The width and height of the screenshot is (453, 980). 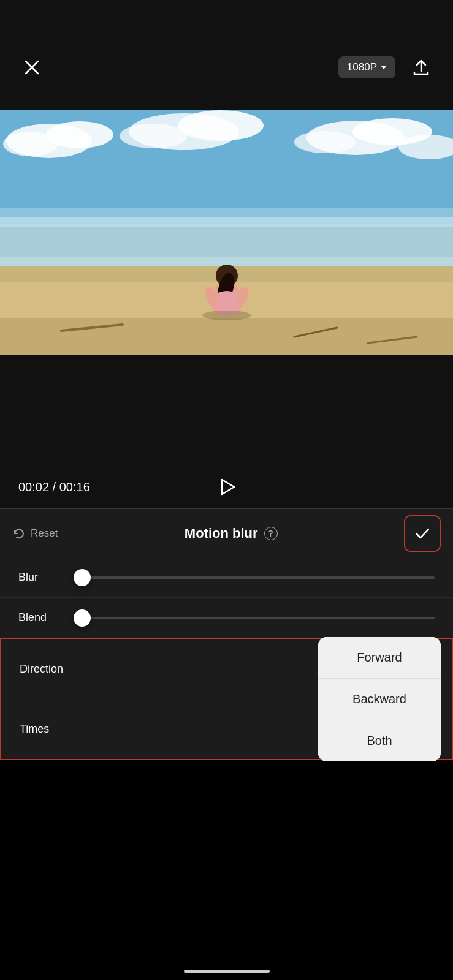 I want to click on export-button, so click(x=421, y=67).